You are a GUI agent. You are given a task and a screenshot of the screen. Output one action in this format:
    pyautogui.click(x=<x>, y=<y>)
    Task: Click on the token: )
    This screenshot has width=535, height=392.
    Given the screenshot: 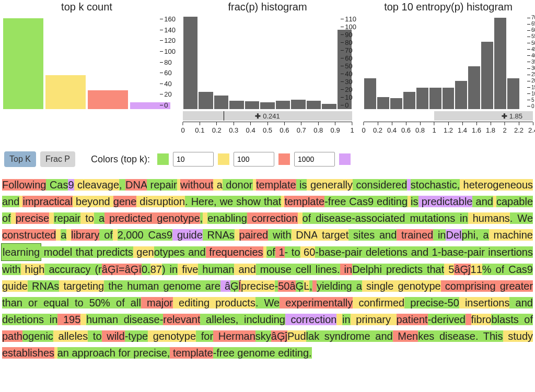 What is the action you would take?
    pyautogui.click(x=164, y=269)
    